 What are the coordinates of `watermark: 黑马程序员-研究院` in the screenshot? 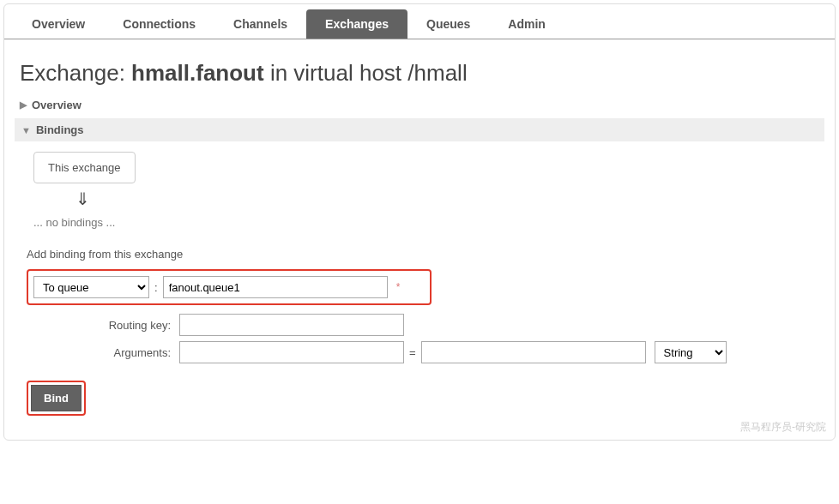 It's located at (783, 427).